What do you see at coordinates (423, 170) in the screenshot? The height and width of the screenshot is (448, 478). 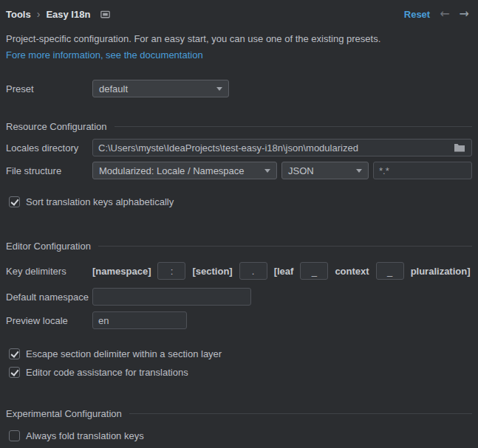 I see `file-pattern-input` at bounding box center [423, 170].